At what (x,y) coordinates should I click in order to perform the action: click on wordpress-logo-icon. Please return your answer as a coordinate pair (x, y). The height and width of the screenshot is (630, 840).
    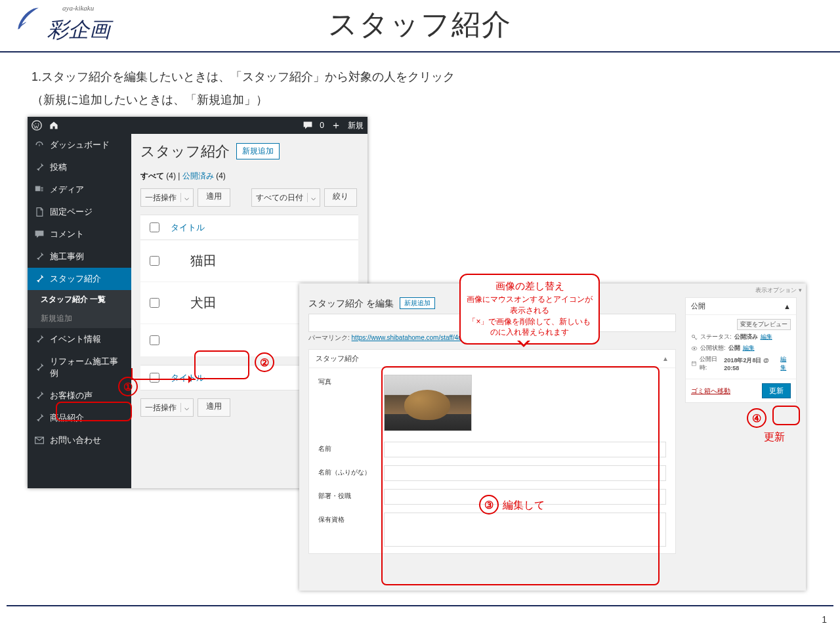
    Looking at the image, I should click on (37, 125).